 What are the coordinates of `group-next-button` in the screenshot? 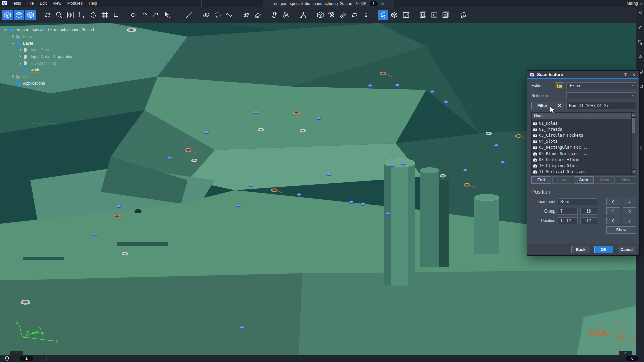 It's located at (629, 211).